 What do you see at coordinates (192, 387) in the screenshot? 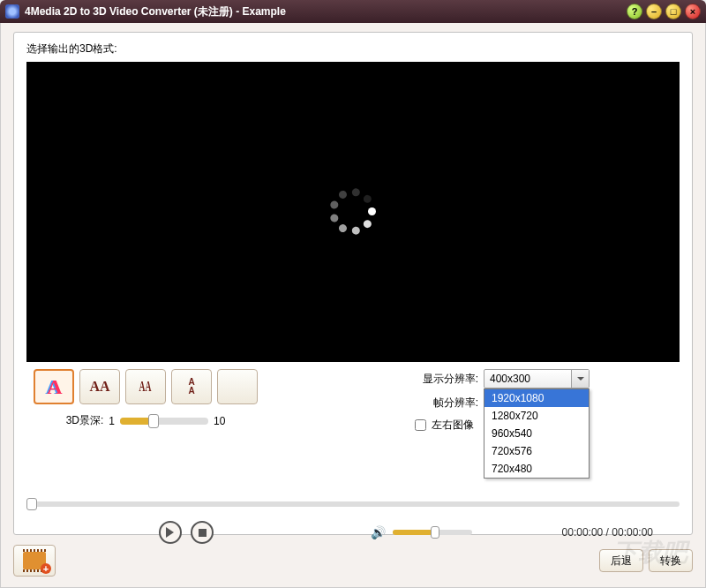
I see `mode-top-bottom: AA` at bounding box center [192, 387].